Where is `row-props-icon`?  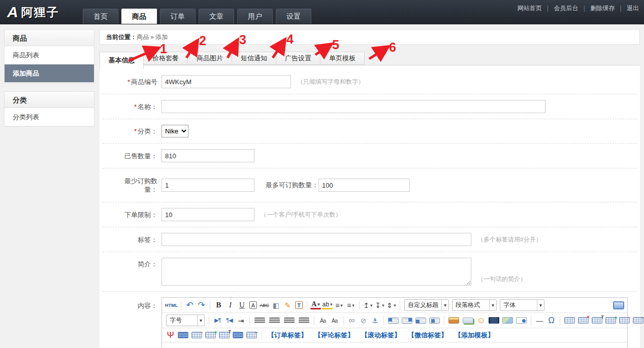
row-props-icon is located at coordinates (238, 335).